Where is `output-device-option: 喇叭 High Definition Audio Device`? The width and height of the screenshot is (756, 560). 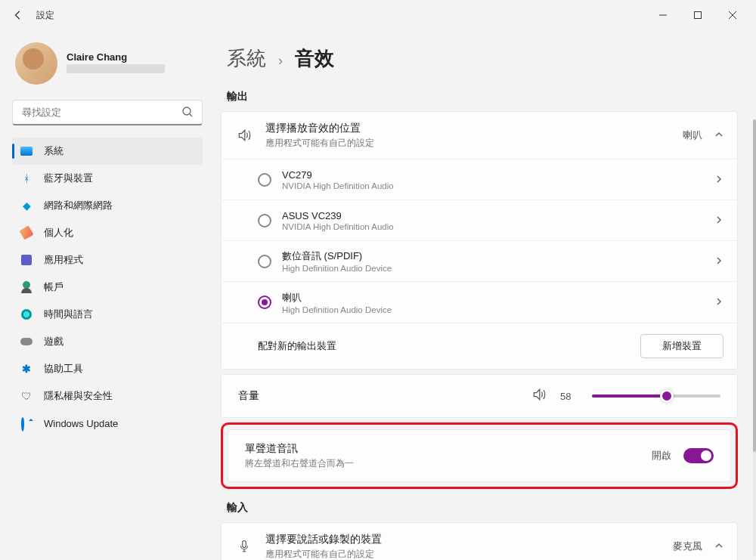 output-device-option: 喇叭 High Definition Audio Device is located at coordinates (479, 302).